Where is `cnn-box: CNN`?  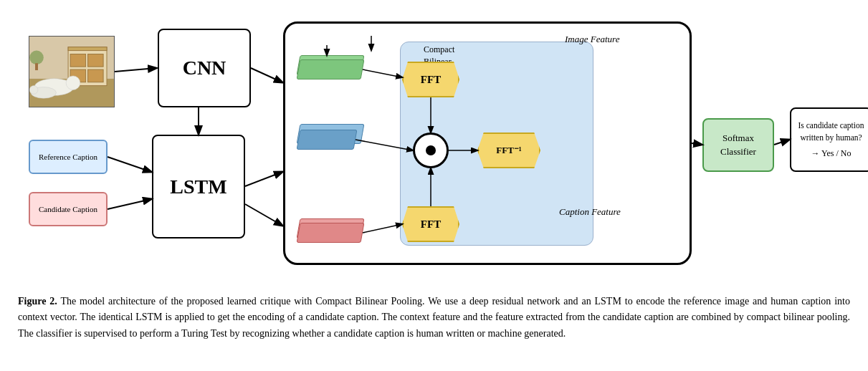 cnn-box: CNN is located at coordinates (204, 68).